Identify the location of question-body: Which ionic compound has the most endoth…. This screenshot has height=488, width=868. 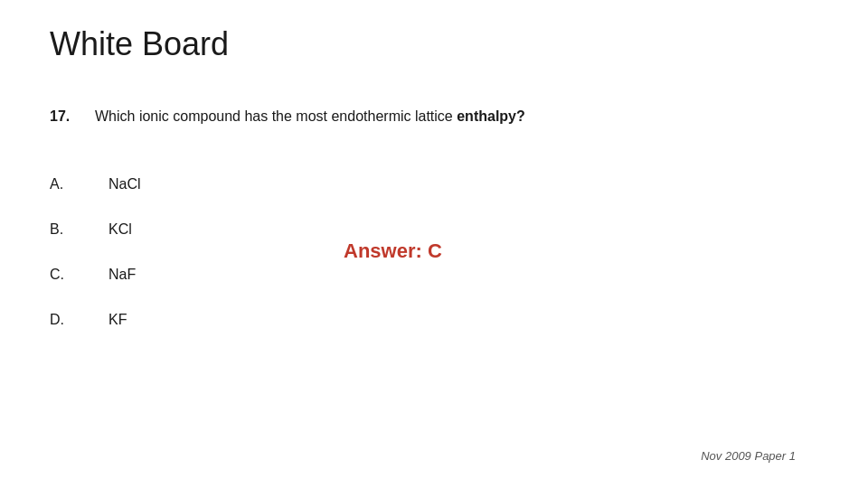
(310, 117).